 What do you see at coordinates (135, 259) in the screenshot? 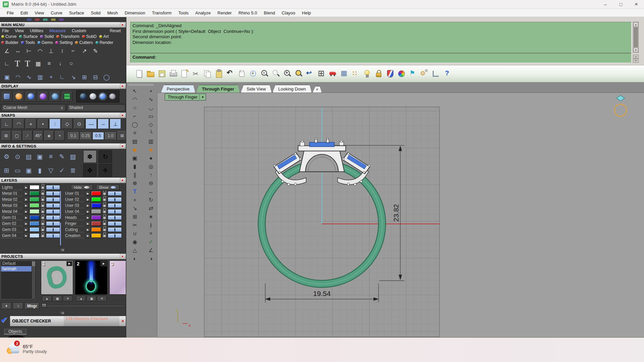
I see `side-tool-icon: ◐` at bounding box center [135, 259].